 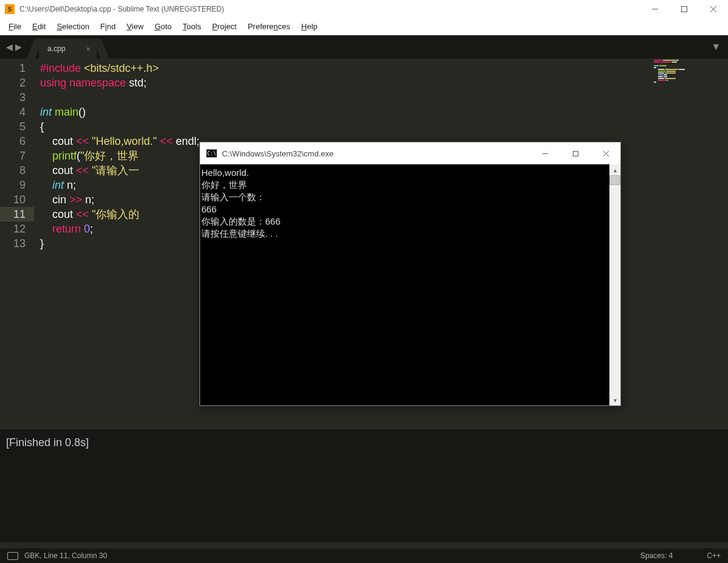 I want to click on cmd-title-text: C:\Windows\System32\cmd.exe, so click(x=380, y=153).